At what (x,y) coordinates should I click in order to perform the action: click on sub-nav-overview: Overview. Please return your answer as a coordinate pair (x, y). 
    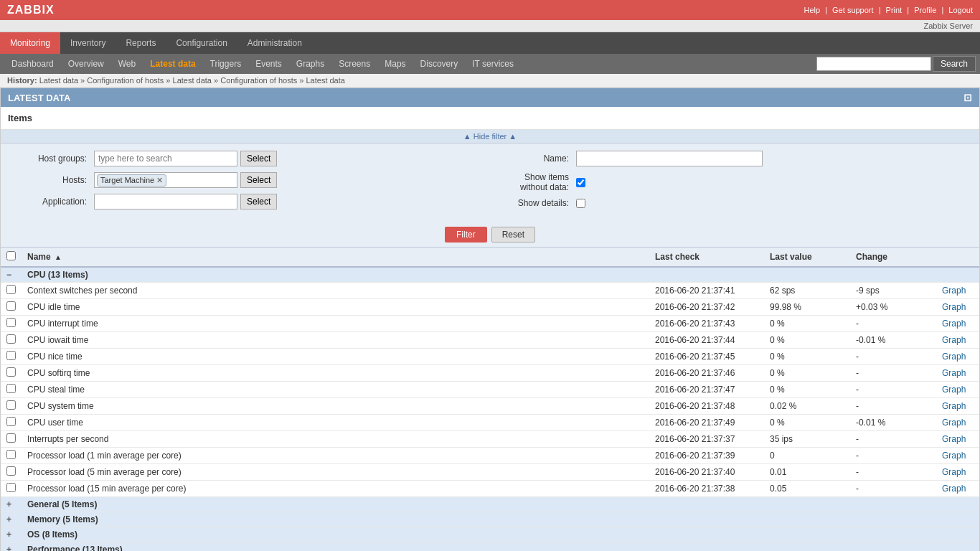
    Looking at the image, I should click on (86, 64).